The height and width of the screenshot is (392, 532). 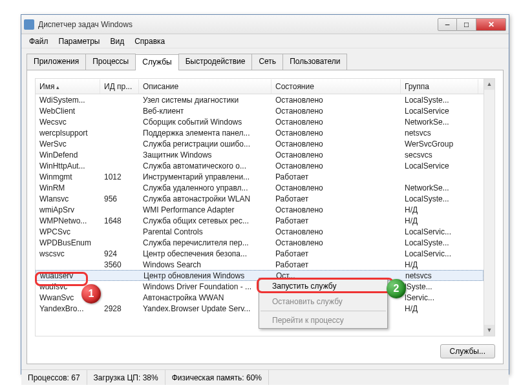 I want to click on list-header: Имя ИД пр... Описание Состояние Группа, so click(x=265, y=87).